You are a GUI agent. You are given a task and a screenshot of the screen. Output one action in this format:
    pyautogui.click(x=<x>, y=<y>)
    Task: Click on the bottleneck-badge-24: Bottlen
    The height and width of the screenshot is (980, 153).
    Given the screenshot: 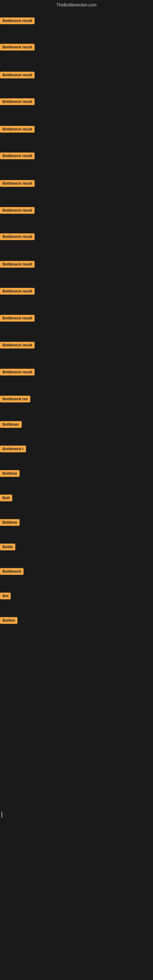 What is the action you would take?
    pyautogui.click(x=9, y=620)
    